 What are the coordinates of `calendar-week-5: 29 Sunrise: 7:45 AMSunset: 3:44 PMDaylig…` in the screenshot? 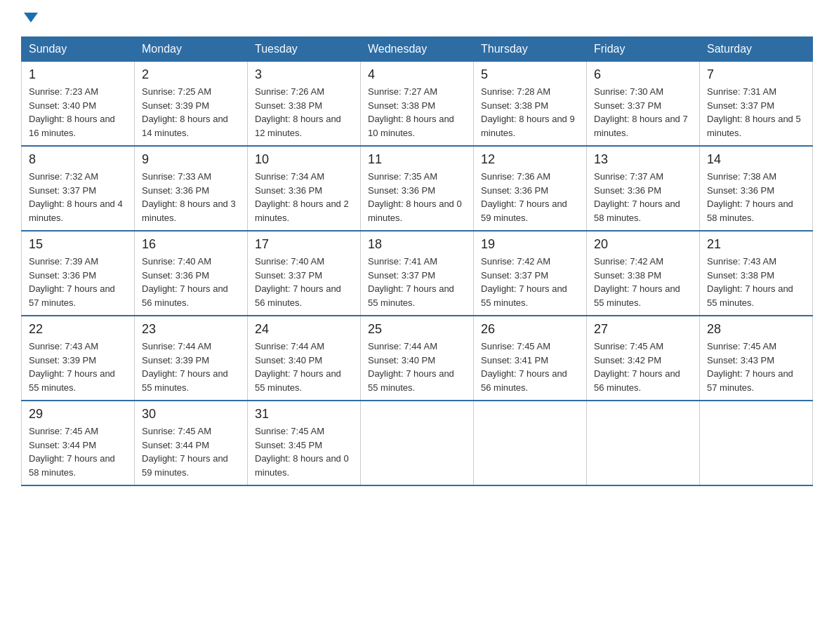 It's located at (417, 443).